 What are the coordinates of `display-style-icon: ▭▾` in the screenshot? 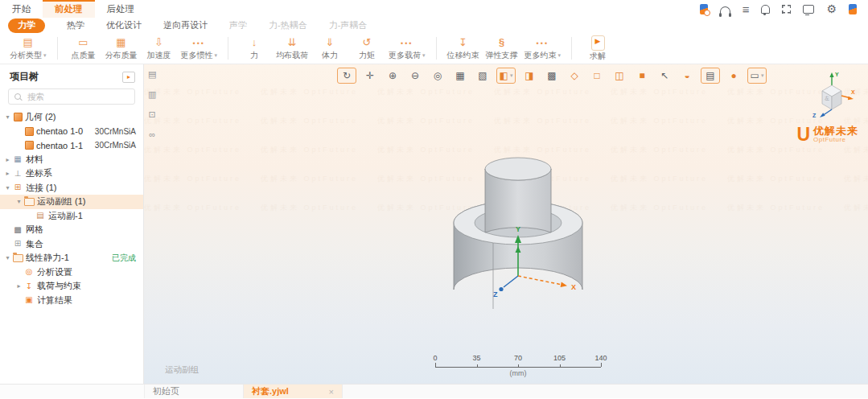 It's located at (757, 76).